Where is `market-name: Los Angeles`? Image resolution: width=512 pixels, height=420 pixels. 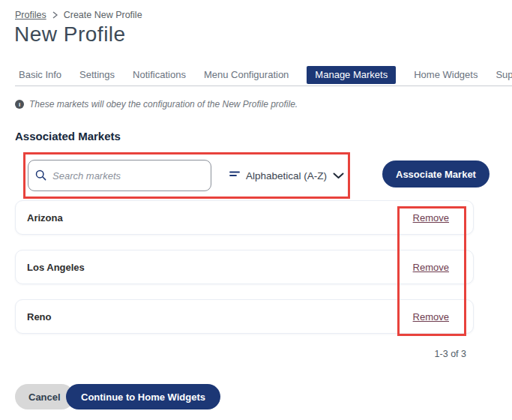
market-name: Los Angeles is located at coordinates (55, 267).